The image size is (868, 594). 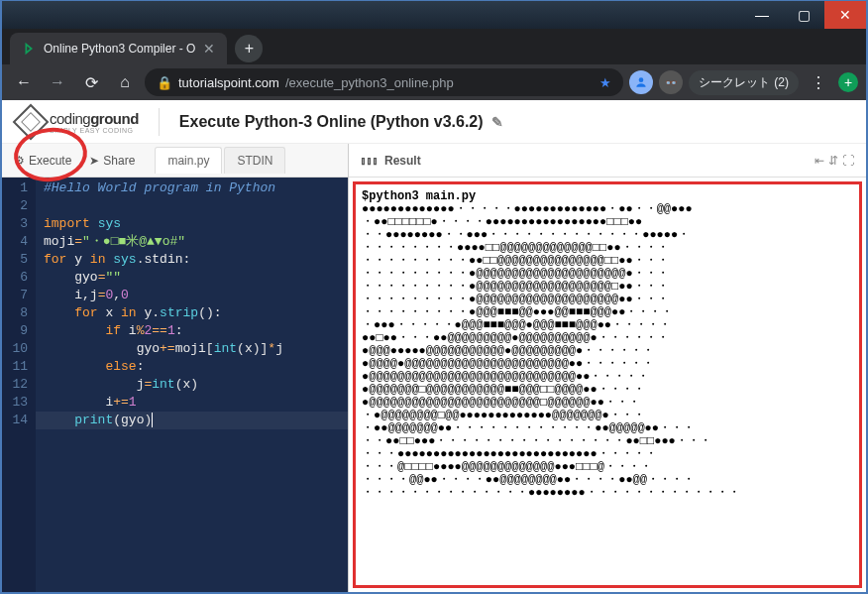 What do you see at coordinates (57, 82) in the screenshot?
I see `forward-button: →` at bounding box center [57, 82].